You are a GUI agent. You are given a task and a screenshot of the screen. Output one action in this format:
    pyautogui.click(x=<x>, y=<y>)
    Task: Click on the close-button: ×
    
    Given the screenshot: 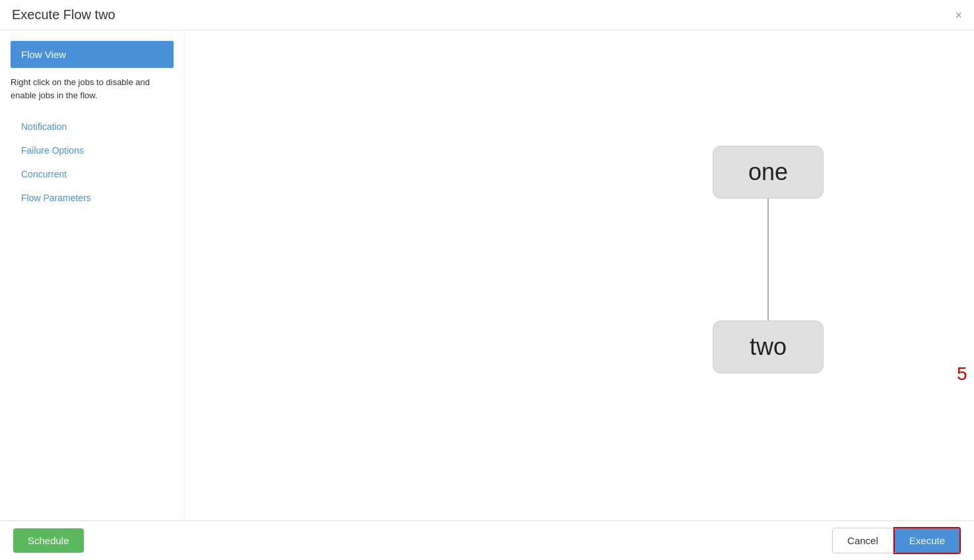 What is the action you would take?
    pyautogui.click(x=958, y=15)
    